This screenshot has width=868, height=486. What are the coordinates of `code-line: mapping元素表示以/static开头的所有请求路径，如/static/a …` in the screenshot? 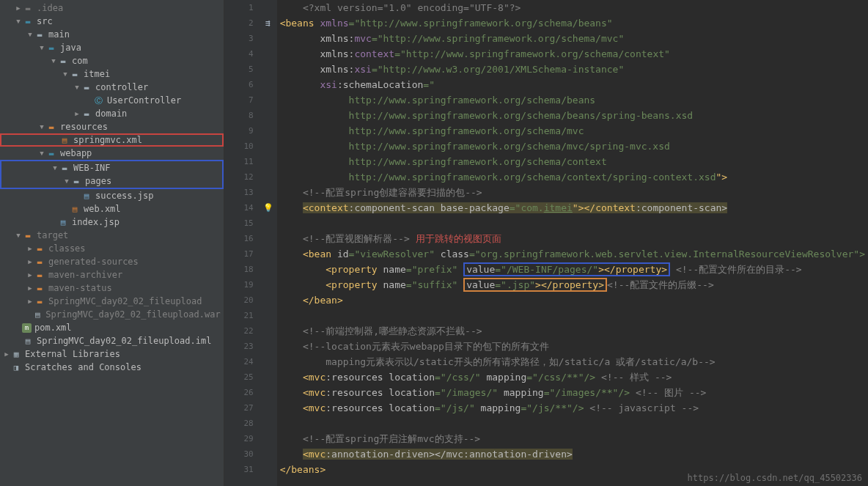 It's located at (573, 362).